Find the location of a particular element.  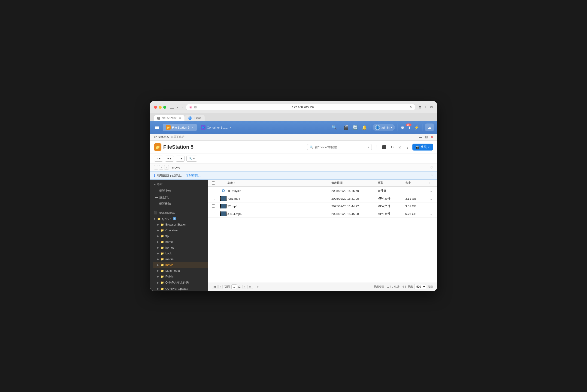

new-item-button: + ▾ is located at coordinates (170, 158).